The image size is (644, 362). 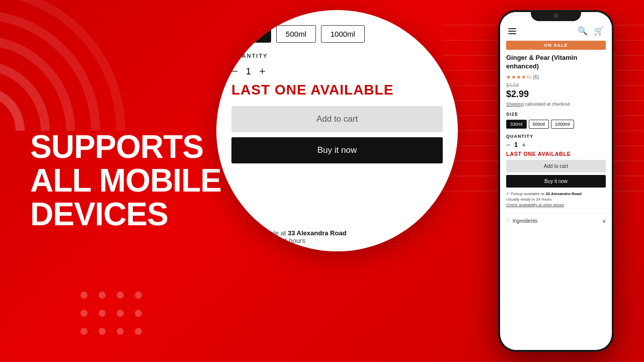 What do you see at coordinates (556, 205) in the screenshot?
I see `check-availability-link: Check availability at other stores` at bounding box center [556, 205].